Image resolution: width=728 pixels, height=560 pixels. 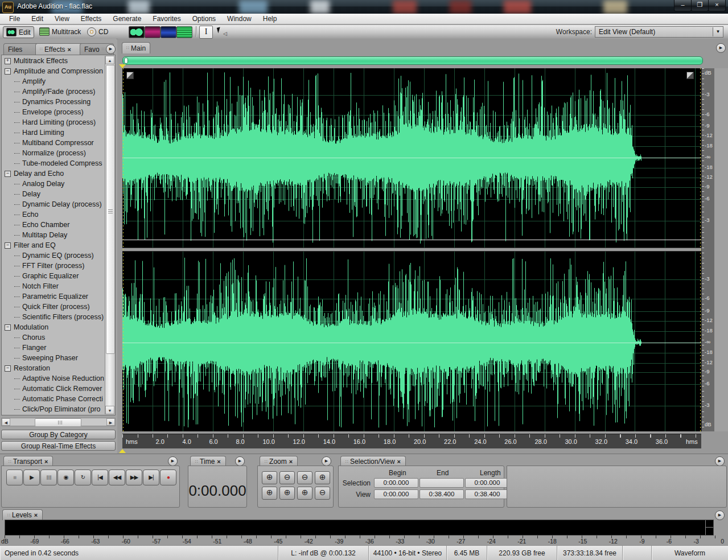 What do you see at coordinates (126, 60) in the screenshot?
I see `overview-handle` at bounding box center [126, 60].